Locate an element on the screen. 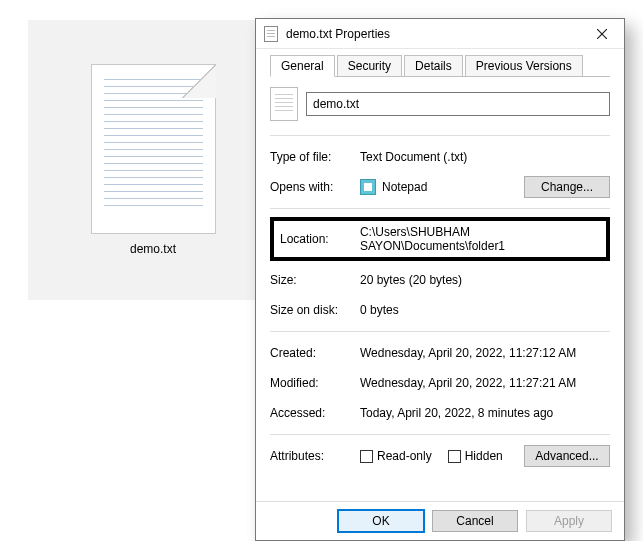 This screenshot has height=541, width=643. checkbox-hidden-label: Hidden is located at coordinates (484, 456).